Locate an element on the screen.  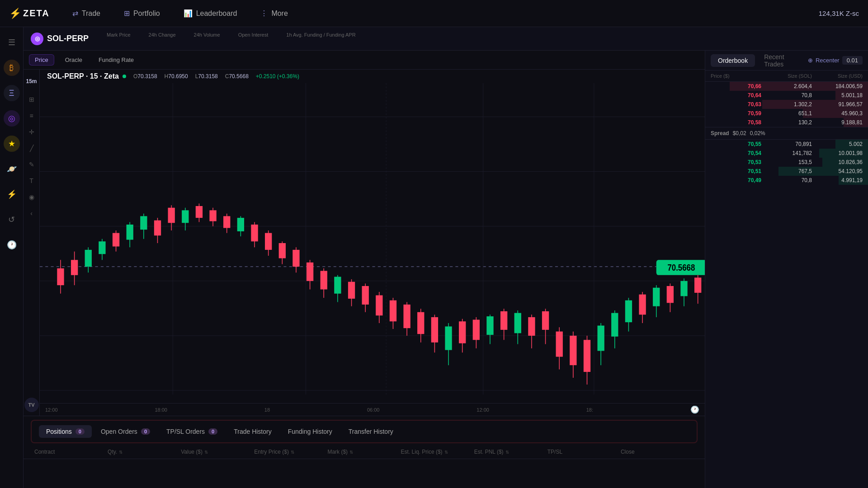
24h-change-value is located at coordinates (162, 42).